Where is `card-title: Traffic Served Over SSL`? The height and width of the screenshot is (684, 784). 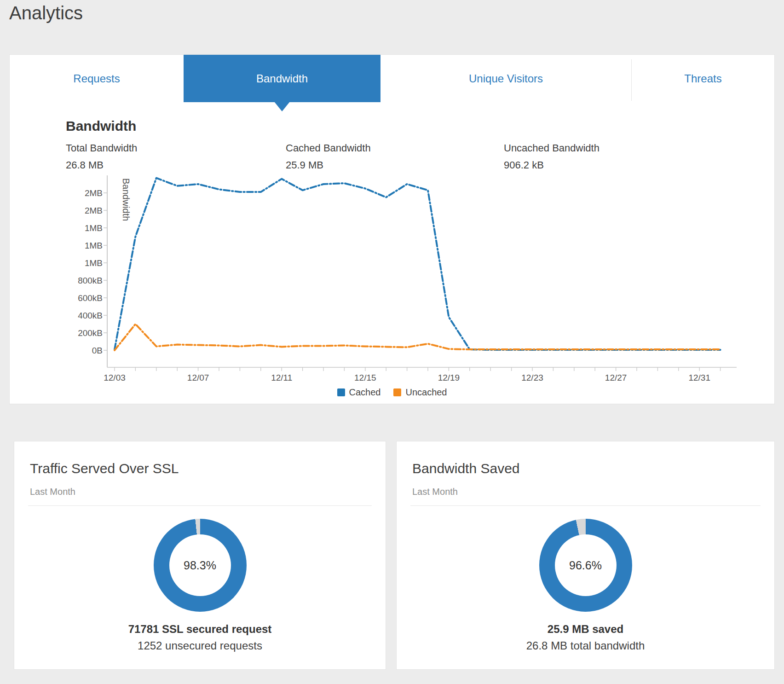 card-title: Traffic Served Over SSL is located at coordinates (200, 469).